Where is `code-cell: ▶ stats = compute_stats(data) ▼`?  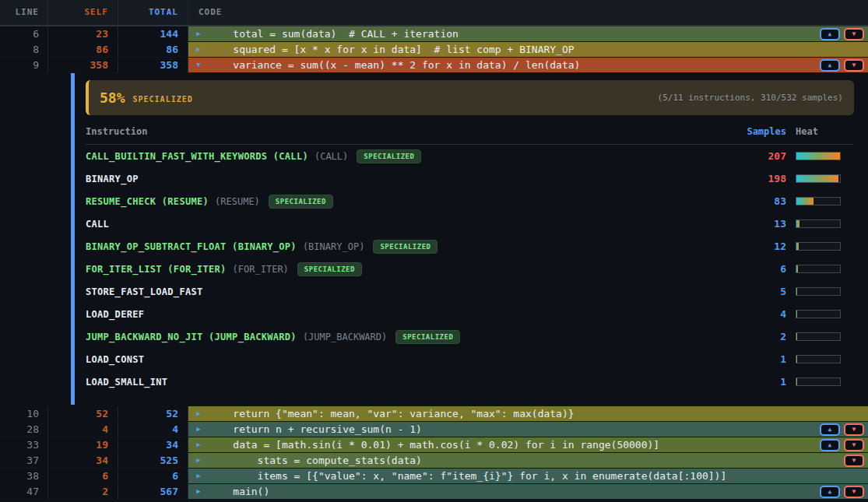 code-cell: ▶ stats = compute_stats(data) ▼ is located at coordinates (528, 461).